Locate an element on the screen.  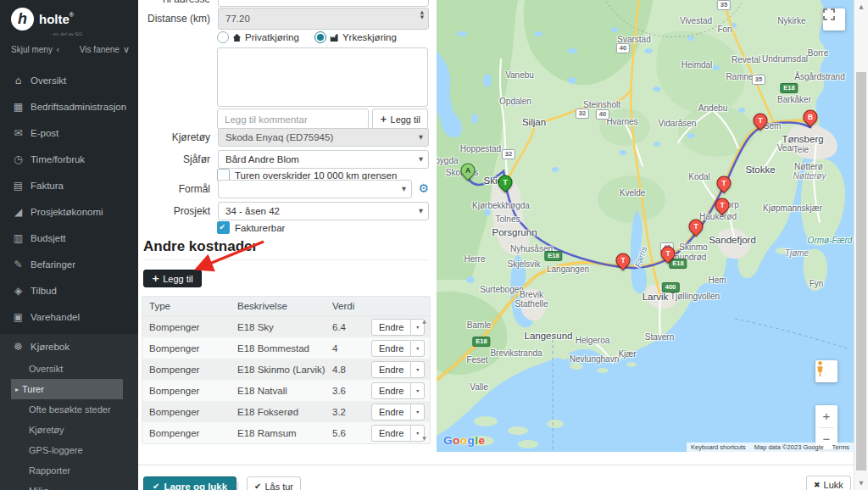
add-cost-button: + Legg til is located at coordinates (173, 278).